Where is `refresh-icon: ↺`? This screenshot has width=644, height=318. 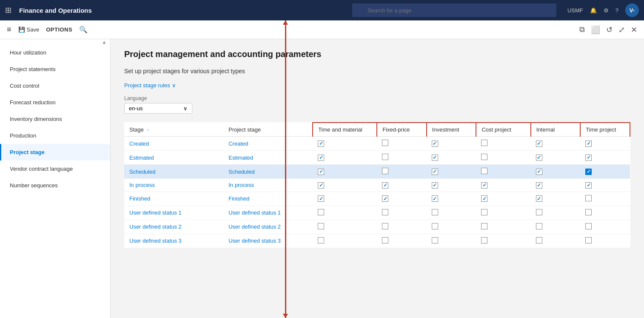
refresh-icon: ↺ is located at coordinates (609, 30).